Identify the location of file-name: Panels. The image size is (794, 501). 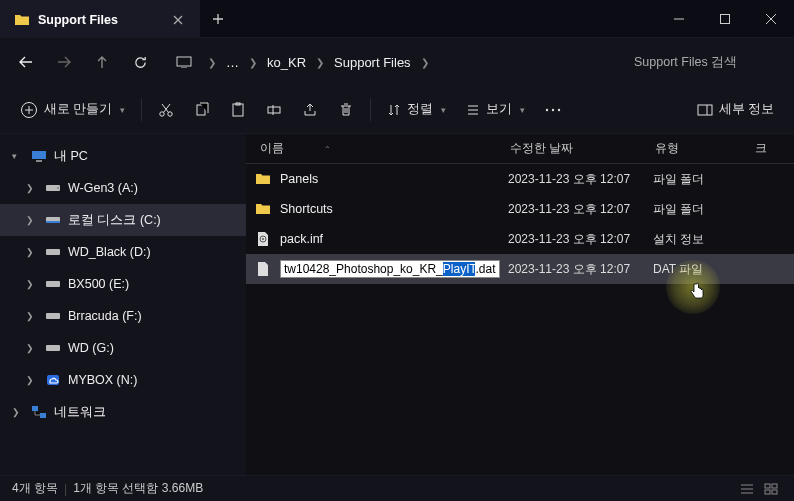
(394, 179).